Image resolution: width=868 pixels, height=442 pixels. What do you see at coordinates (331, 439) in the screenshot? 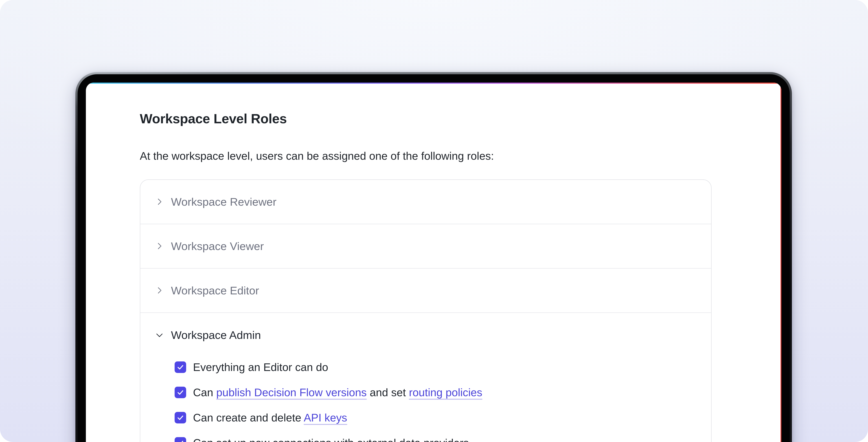
I see `permission-text-segment: Can set up new connections with external…` at bounding box center [331, 439].